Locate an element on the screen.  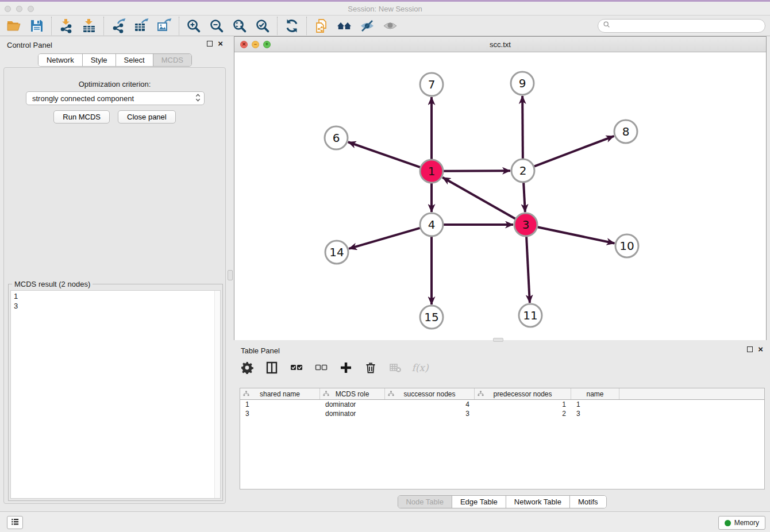
node-4: 4 is located at coordinates (432, 225).